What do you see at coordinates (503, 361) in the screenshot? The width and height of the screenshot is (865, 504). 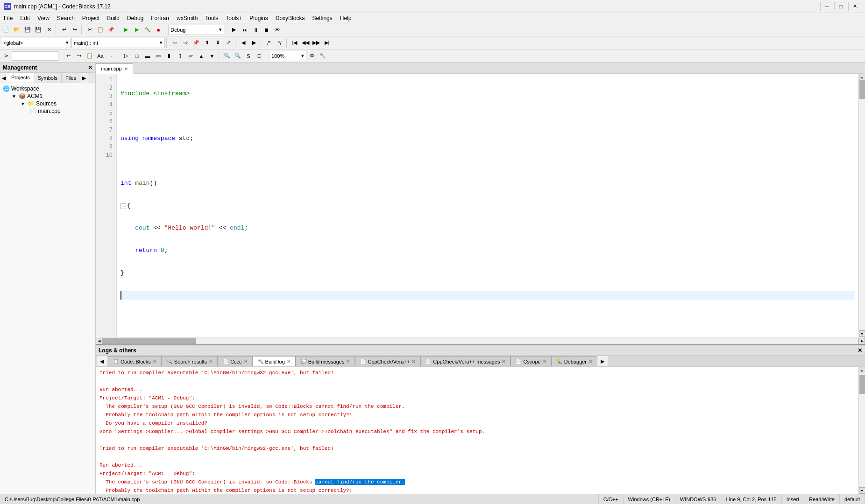 I see `cppcheck-msg-tab-close: ✕` at bounding box center [503, 361].